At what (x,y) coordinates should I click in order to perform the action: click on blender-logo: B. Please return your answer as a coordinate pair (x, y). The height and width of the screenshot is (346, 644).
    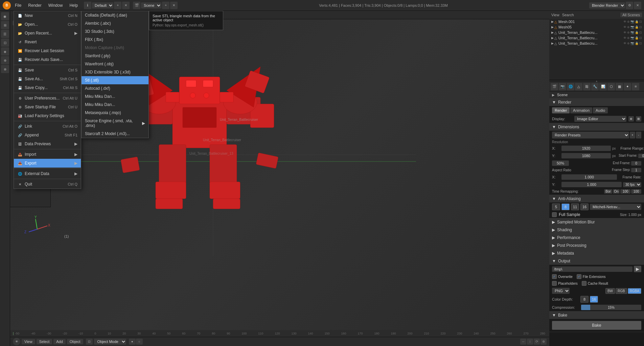
    Looking at the image, I should click on (7, 5).